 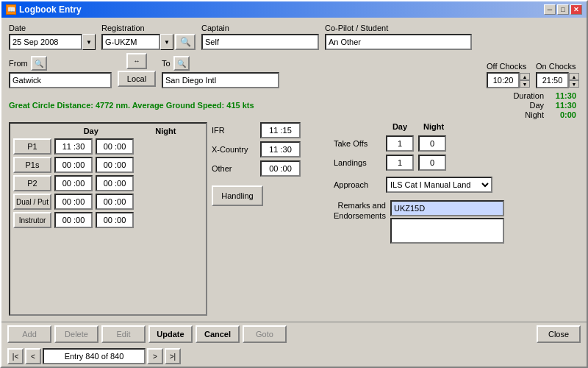 What do you see at coordinates (400, 127) in the screenshot?
I see `to-day-header: Day` at bounding box center [400, 127].